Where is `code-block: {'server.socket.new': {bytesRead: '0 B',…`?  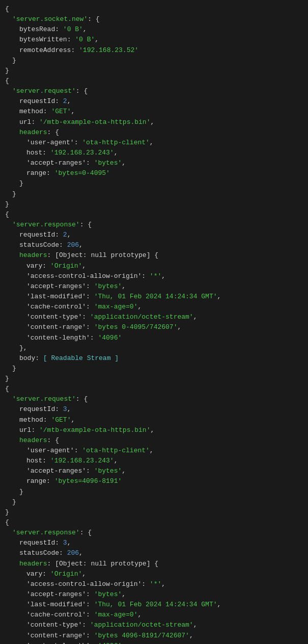
code-block: {'server.socket.new': {bytesRead: '0 B',… is located at coordinates (154, 40).